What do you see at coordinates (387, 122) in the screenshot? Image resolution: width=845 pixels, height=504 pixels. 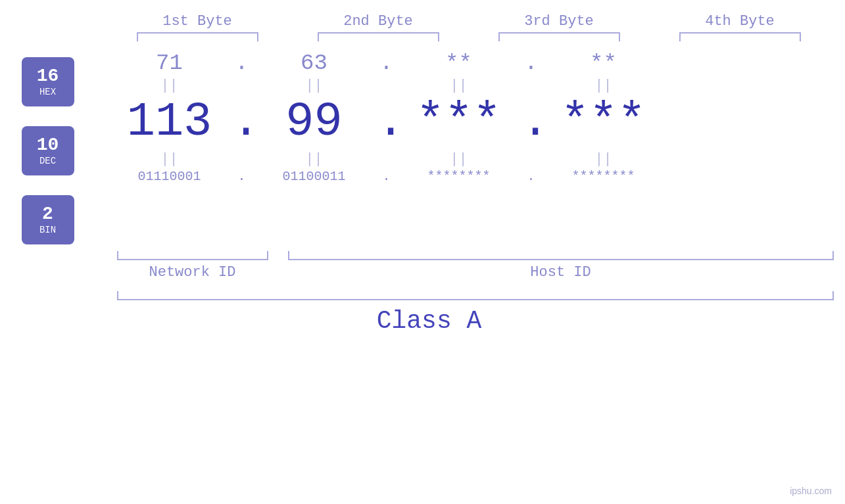 I see `dec-dot2: .` at bounding box center [387, 122].